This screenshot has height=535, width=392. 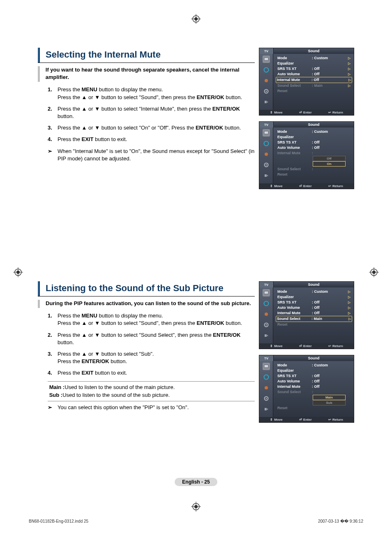 What do you see at coordinates (156, 93) in the screenshot?
I see `step-text: Press the MENU button to display the men…` at bounding box center [156, 93].